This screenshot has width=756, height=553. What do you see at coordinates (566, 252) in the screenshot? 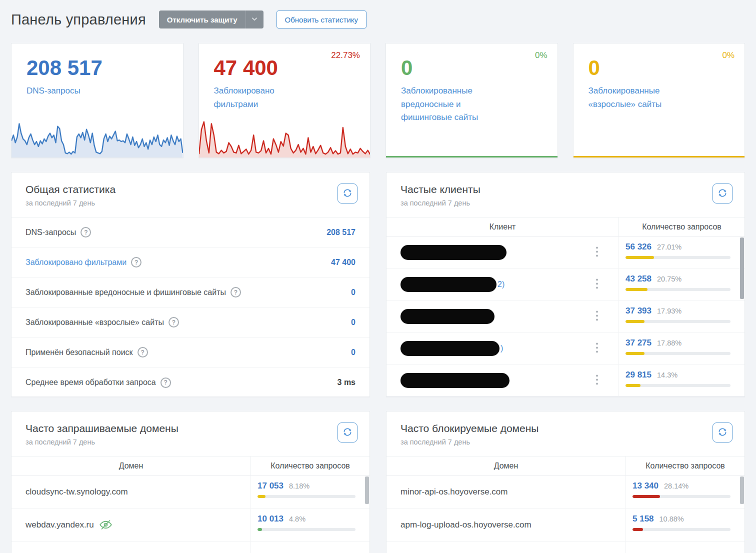
I see `client-row: 56 32627.01%` at bounding box center [566, 252].